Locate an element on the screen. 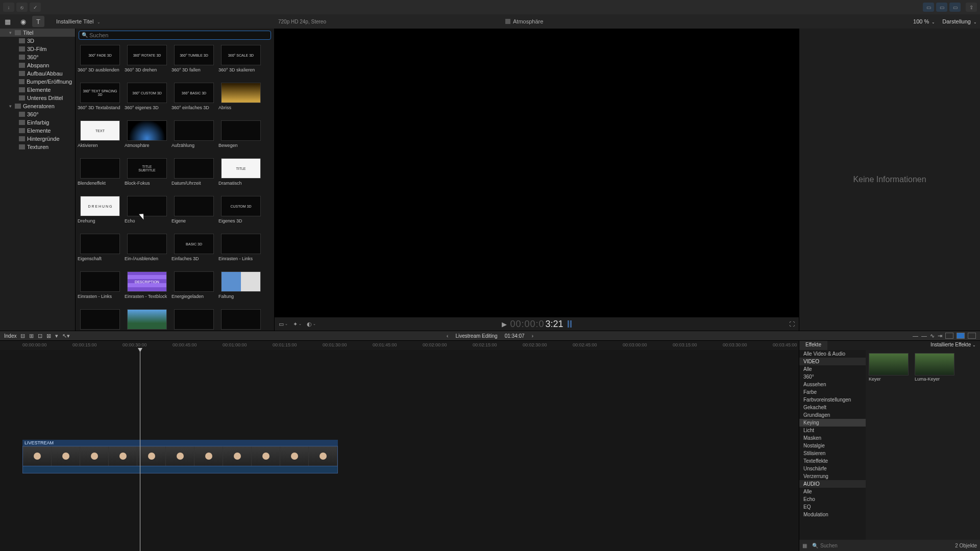  next-edit-icon: › is located at coordinates (533, 336).